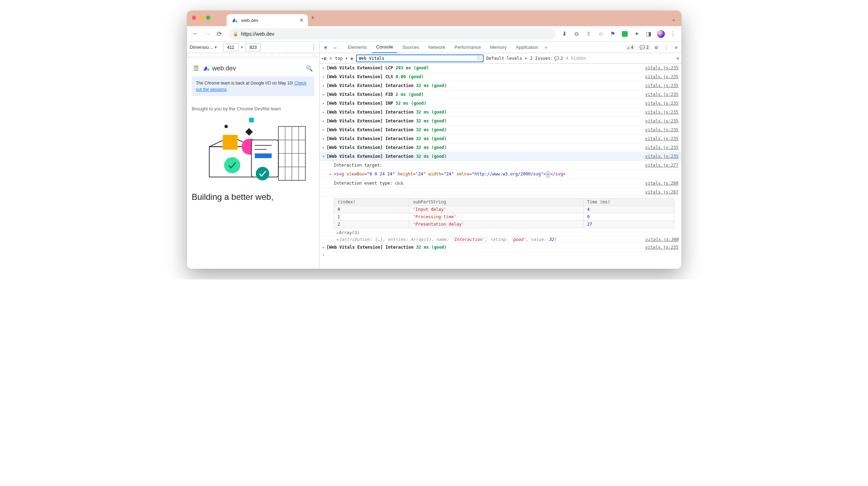 This screenshot has width=868, height=486. What do you see at coordinates (501, 255) in the screenshot?
I see `console-prompt: ›` at bounding box center [501, 255].